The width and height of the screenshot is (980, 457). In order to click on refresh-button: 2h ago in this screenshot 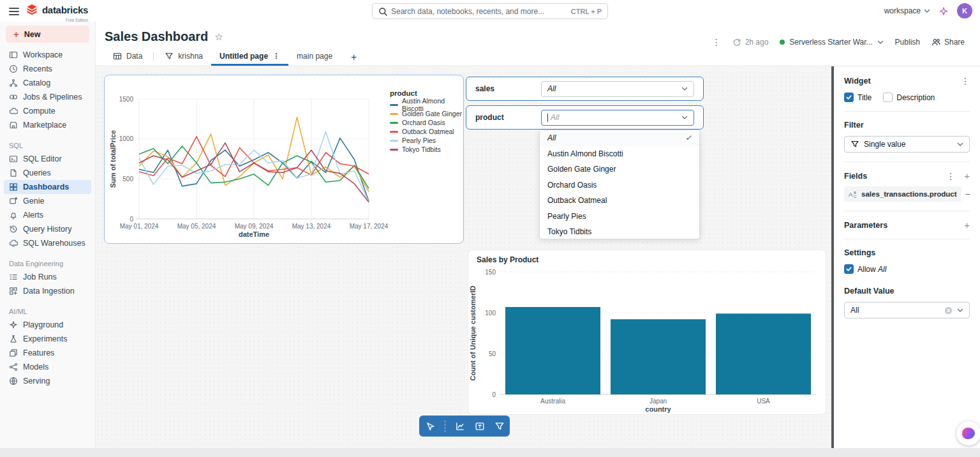, I will do `click(750, 42)`.